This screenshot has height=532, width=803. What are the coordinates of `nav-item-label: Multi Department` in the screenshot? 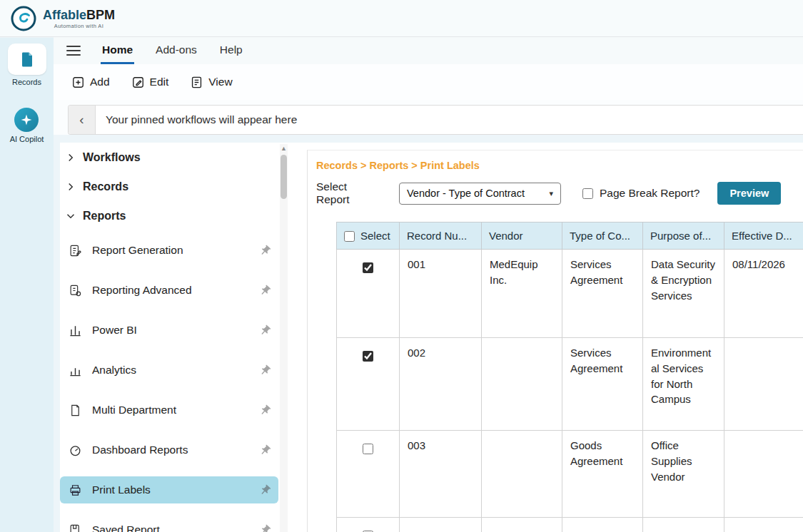 It's located at (134, 410).